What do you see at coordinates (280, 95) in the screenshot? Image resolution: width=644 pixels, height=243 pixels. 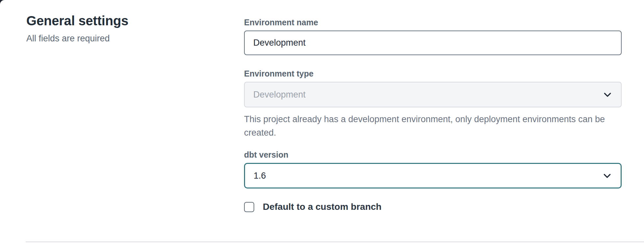 I see `environment-type-value: Development` at bounding box center [280, 95].